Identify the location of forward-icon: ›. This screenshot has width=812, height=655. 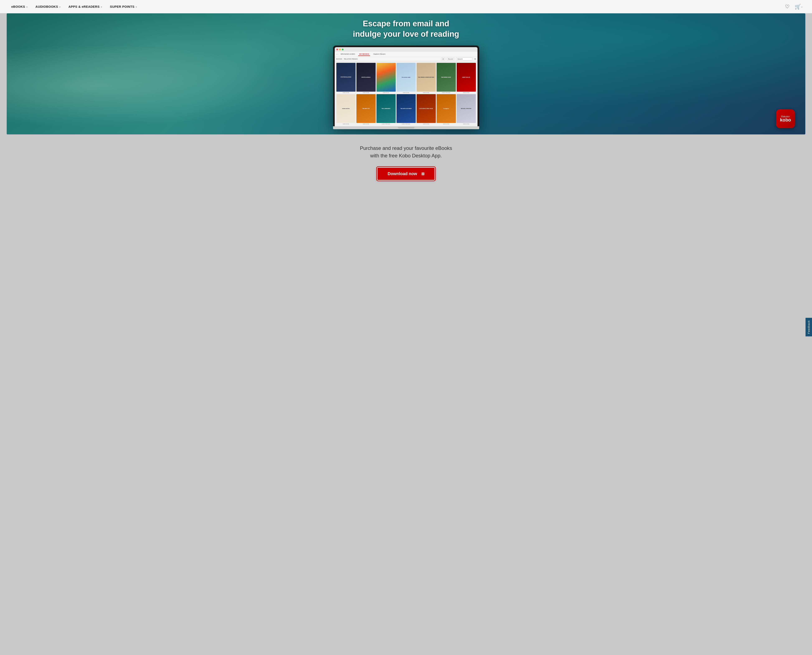
(338, 54).